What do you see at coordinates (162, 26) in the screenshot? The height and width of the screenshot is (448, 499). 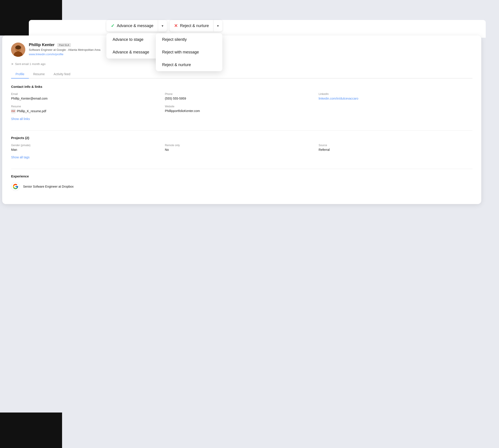 I see `advance-arrow-button: ▾` at bounding box center [162, 26].